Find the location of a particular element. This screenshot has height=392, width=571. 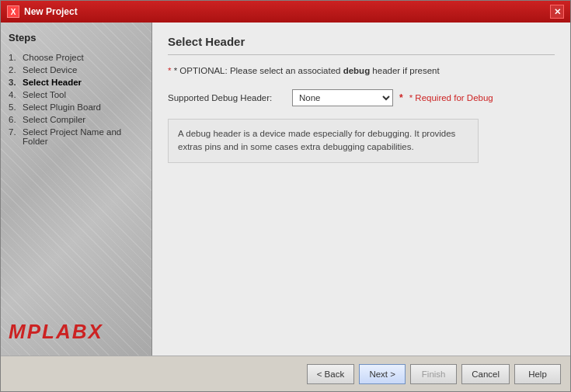

cancel-button: Cancel is located at coordinates (486, 374).